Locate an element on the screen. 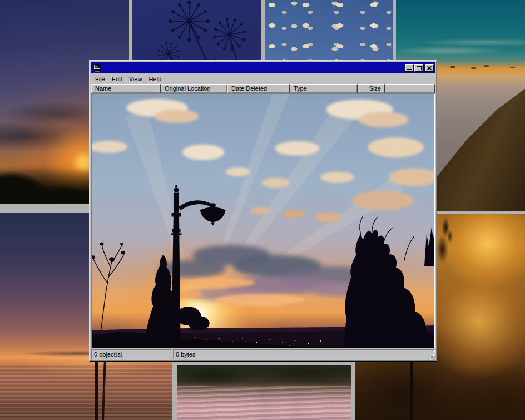  status-bar: 0 object(s) 0 bytes is located at coordinates (263, 354).